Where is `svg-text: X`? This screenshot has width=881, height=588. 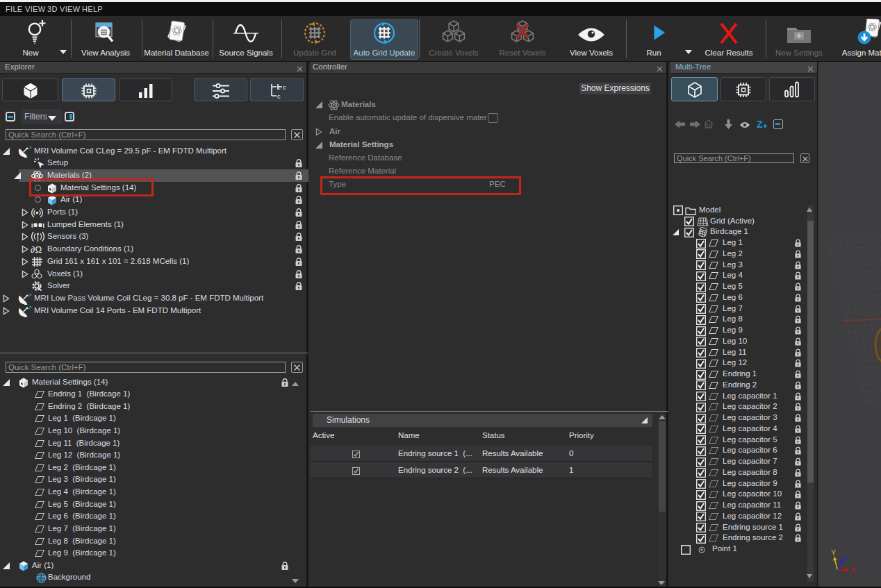
svg-text: X is located at coordinates (853, 570).